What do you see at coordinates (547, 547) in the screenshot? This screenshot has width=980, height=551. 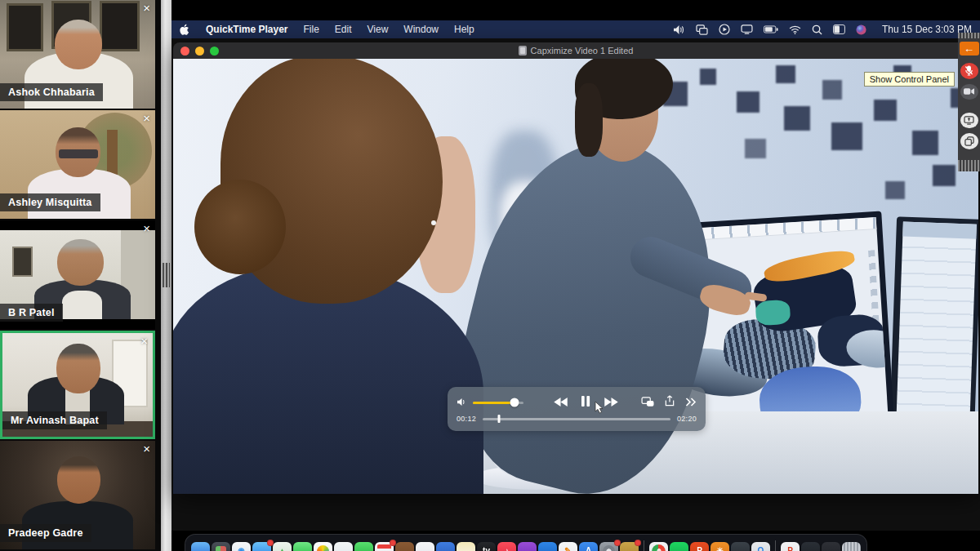 I see `keynote-dock-icon` at bounding box center [547, 547].